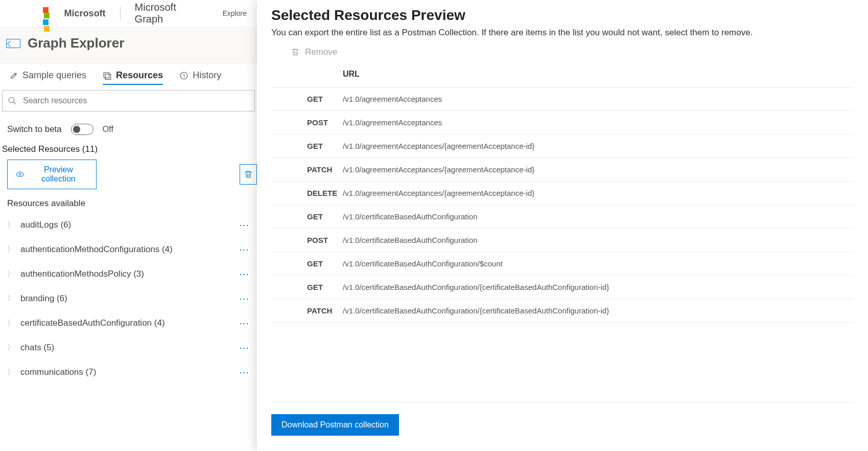 The width and height of the screenshot is (868, 451). Describe the element at coordinates (93, 323) in the screenshot. I see `resource-name: certificateBasedAuthConfiguration (4)` at that location.